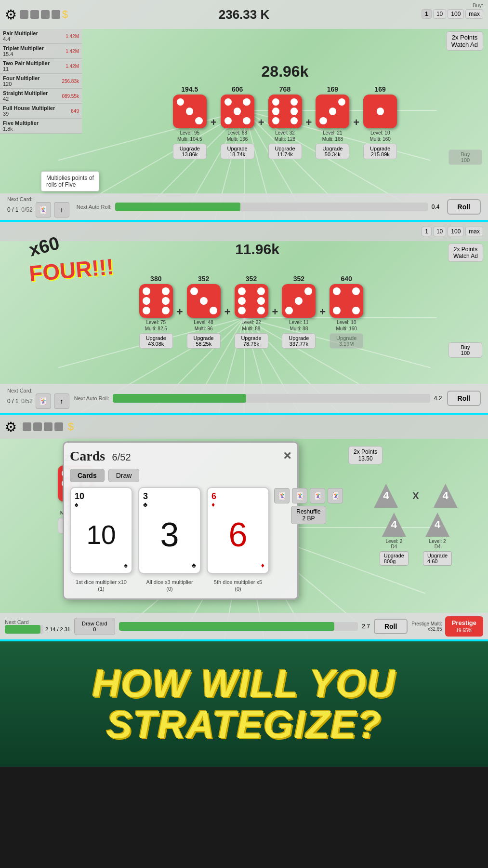  Describe the element at coordinates (478, 5) in the screenshot. I see `buy-label: Buy:` at that location.